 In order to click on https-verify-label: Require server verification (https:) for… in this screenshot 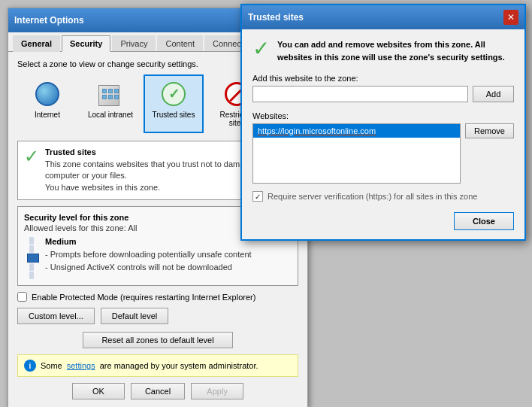, I will do `click(373, 196)`.